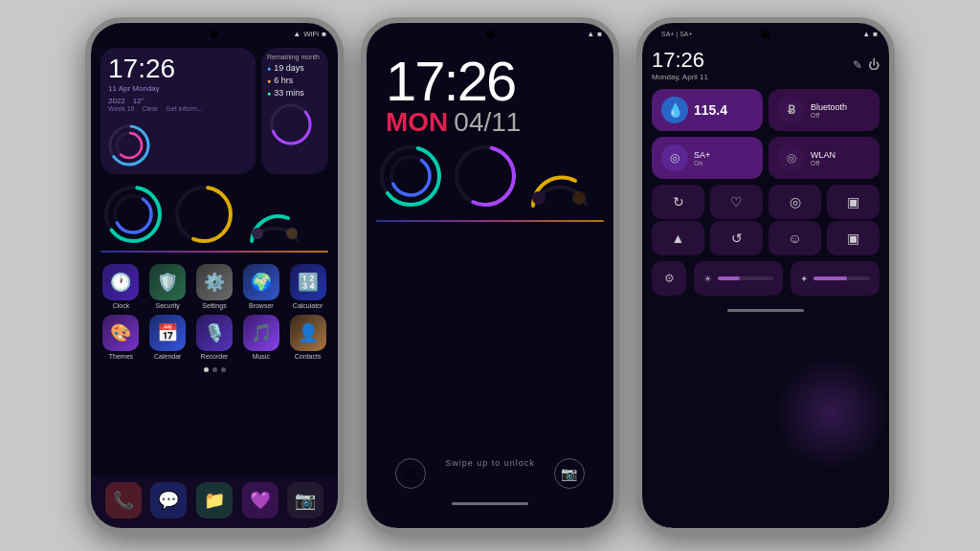  I want to click on ctrl-btn-box: ▣, so click(854, 238).